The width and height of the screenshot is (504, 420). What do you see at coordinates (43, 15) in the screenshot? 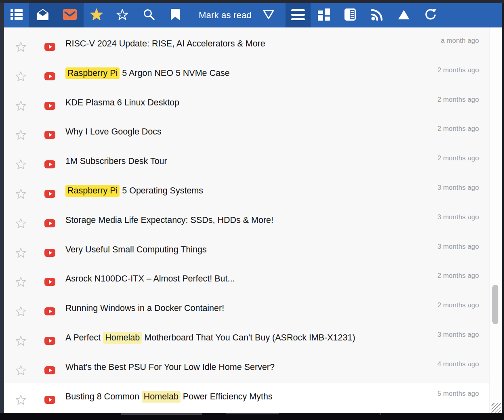
I see `open-envelope-icon` at bounding box center [43, 15].